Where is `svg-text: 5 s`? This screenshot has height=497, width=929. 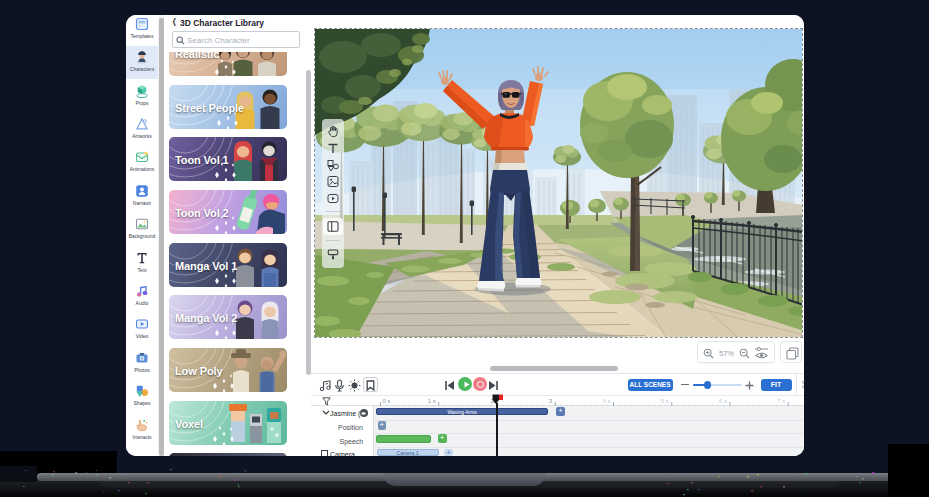 svg-text: 5 s is located at coordinates (665, 400).